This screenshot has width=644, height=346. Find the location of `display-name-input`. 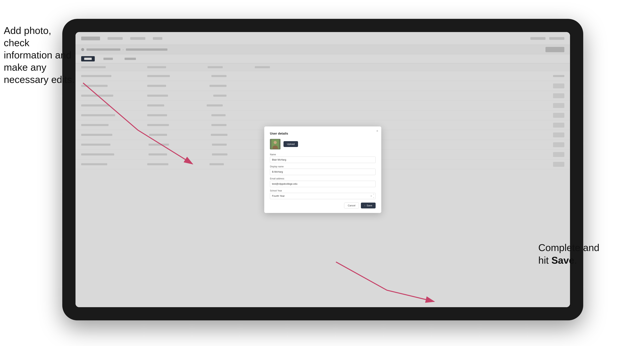

display-name-input is located at coordinates (323, 172).